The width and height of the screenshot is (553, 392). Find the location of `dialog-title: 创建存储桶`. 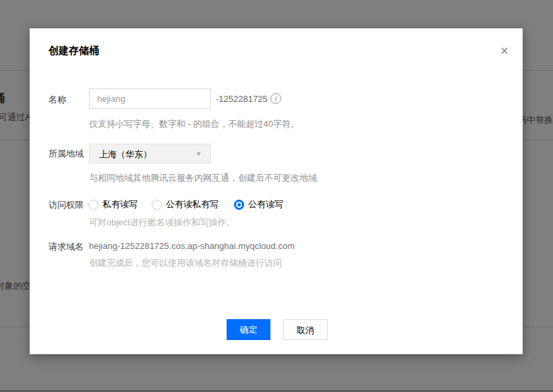

dialog-title: 创建存储桶 is located at coordinates (74, 51).